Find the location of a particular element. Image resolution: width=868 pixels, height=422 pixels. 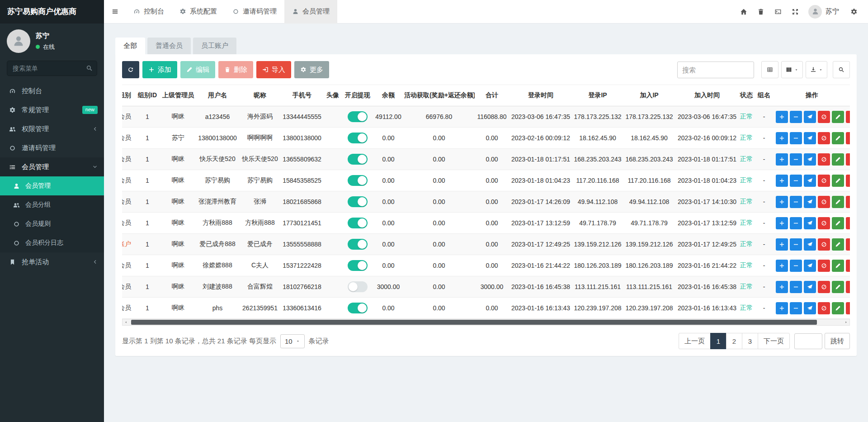

table-row: 普通会员1啊眯phs2621359951133606134160.000.000… is located at coordinates (486, 308).